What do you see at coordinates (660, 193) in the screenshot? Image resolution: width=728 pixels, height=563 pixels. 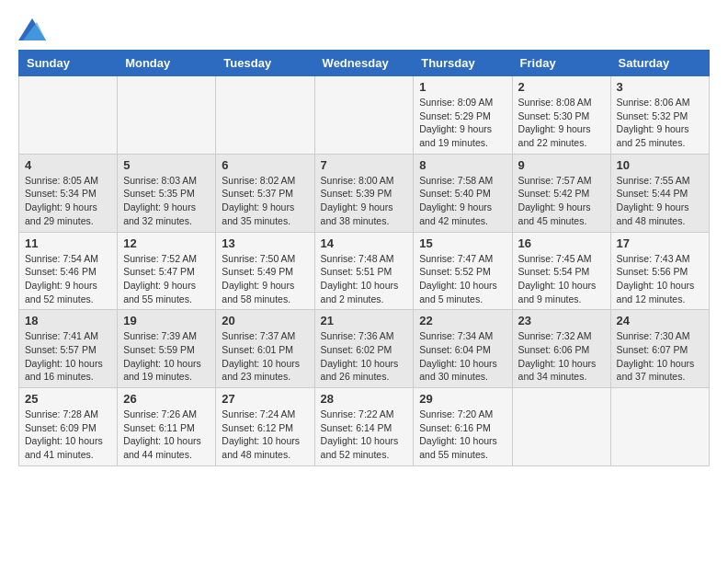 I see `day-cell: 10Sunrise: 7:55 AM Sunset: 5:44 PM Dayli…` at bounding box center [660, 193].